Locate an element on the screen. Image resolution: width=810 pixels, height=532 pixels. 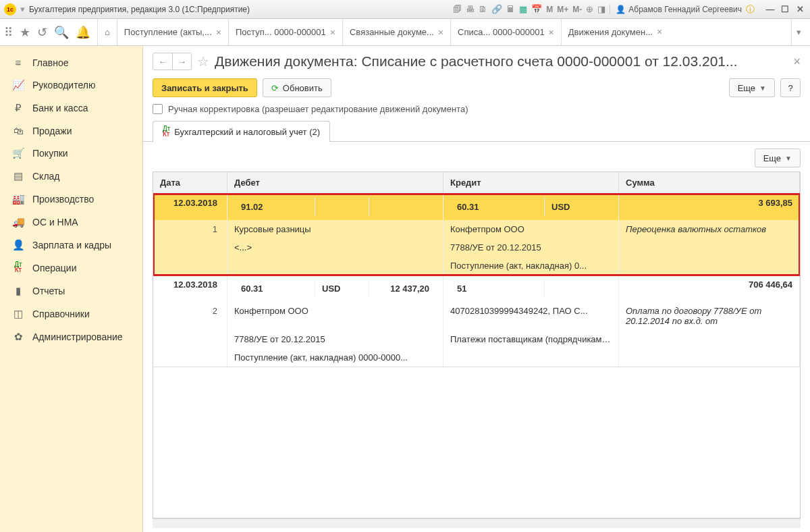
col-debit: Дебет is located at coordinates (335, 182).